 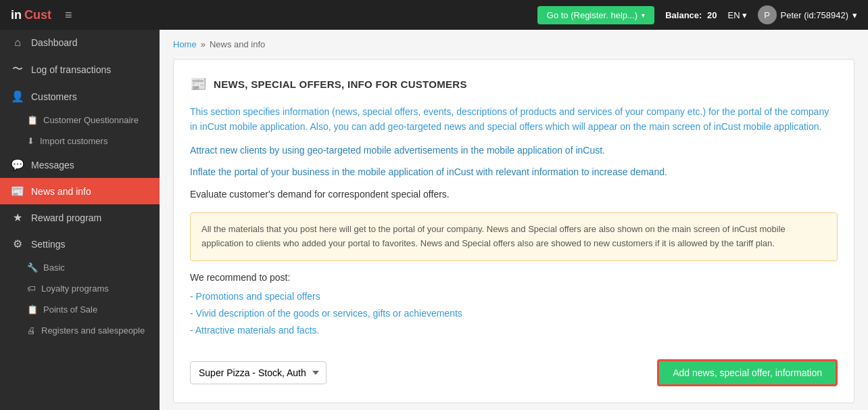 What do you see at coordinates (514, 296) in the screenshot?
I see `recommend-item-1: - Promotions and special offers` at bounding box center [514, 296].